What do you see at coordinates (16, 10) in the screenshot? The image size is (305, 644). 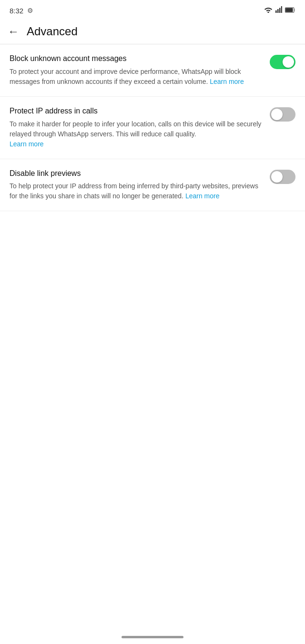 I see `time-display: 8:32` at bounding box center [16, 10].